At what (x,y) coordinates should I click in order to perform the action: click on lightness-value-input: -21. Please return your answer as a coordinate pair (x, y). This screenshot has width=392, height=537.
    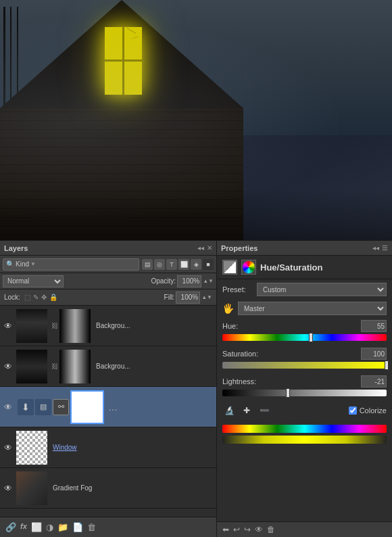
    Looking at the image, I should click on (374, 381).